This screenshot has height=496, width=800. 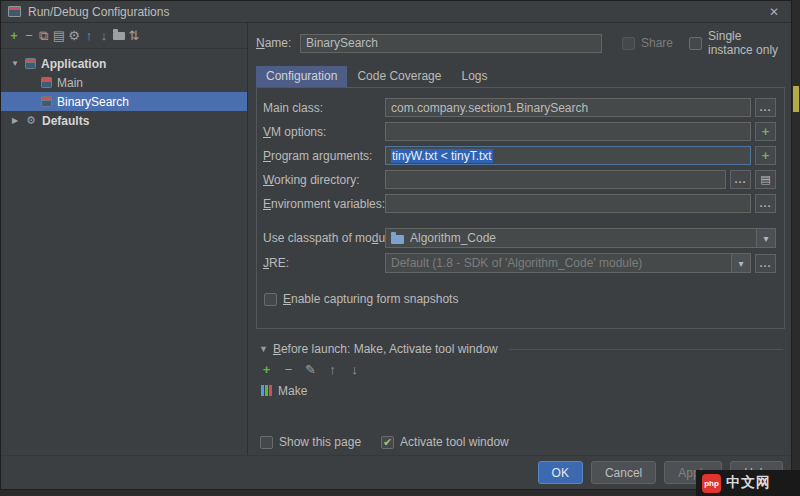 I want to click on environment-variables-browse-button: ..., so click(x=766, y=204).